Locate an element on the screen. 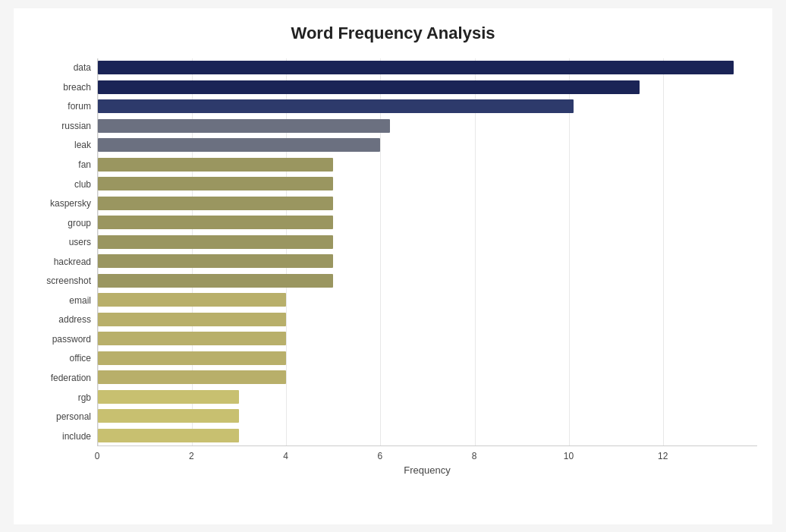  x-tick: 0 is located at coordinates (97, 456).